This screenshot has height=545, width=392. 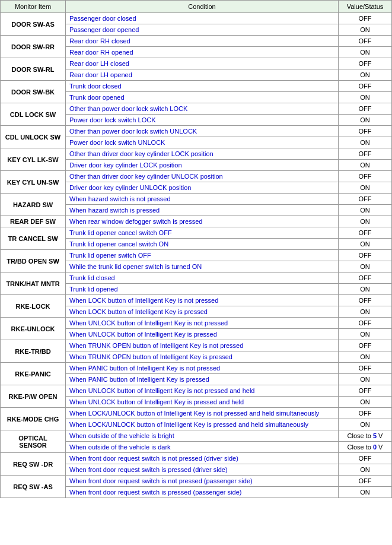 I want to click on condition-cell: Driver door key cylinder LOCK position, so click(x=202, y=165).